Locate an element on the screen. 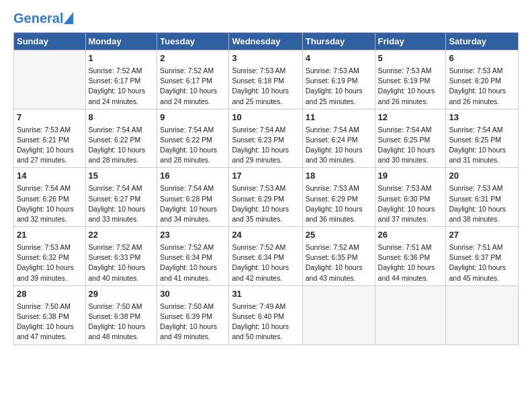 The image size is (532, 411). calendar-cell: 1Sunrise: 7:52 AM Sunset: 6:17 PM Daylig… is located at coordinates (121, 80).